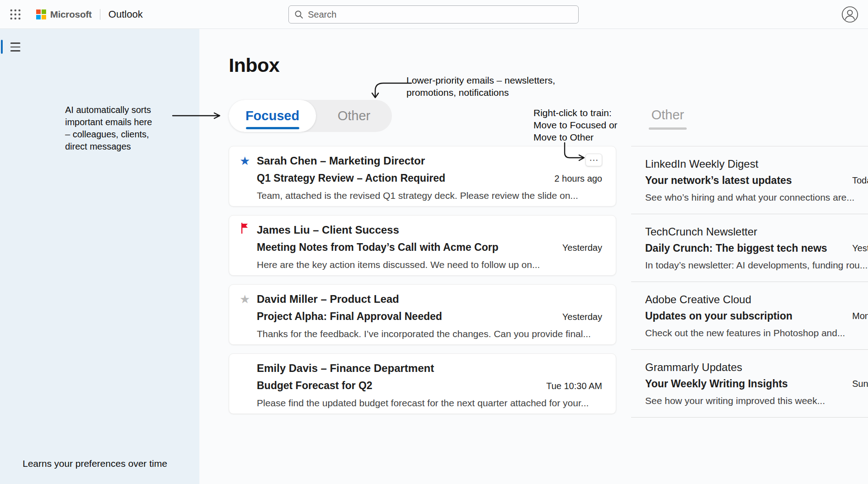  I want to click on email-preview: Here are the key action items discussed.…, so click(429, 265).